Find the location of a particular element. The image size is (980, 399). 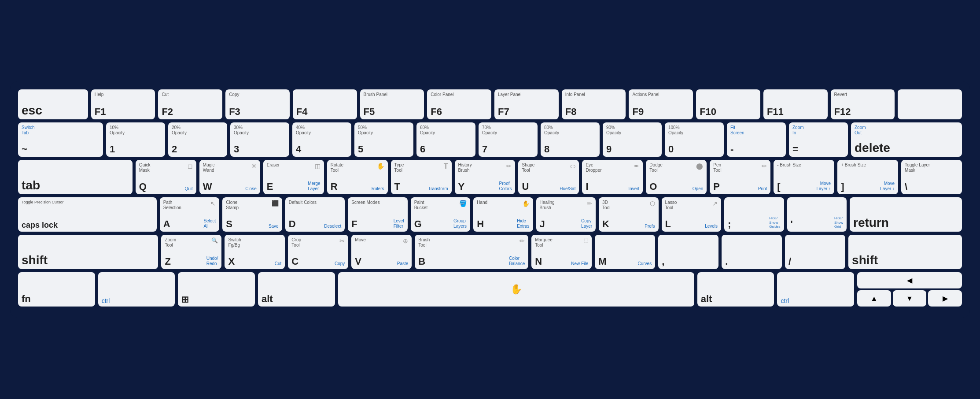

key-5: 50%Opacity 5 is located at coordinates (384, 140).